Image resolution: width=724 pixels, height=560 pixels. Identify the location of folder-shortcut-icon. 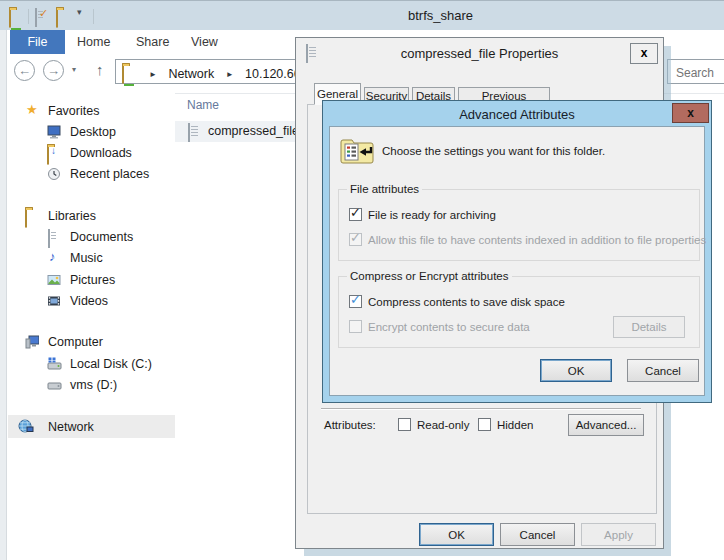
(57, 19).